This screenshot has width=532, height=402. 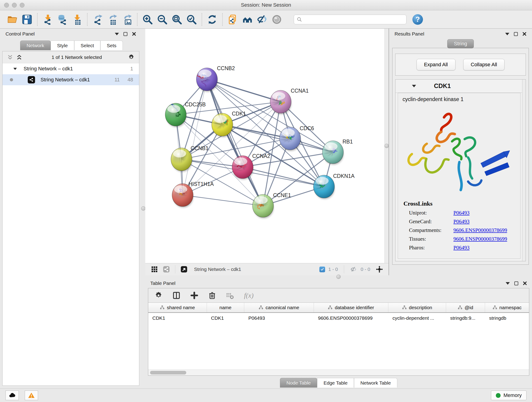 What do you see at coordinates (148, 19) in the screenshot?
I see `zoom-in-button` at bounding box center [148, 19].